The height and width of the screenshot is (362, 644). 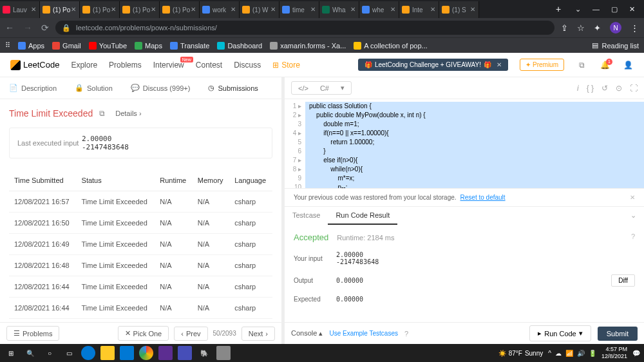 I want to click on forward-icon: →, so click(x=28, y=28).